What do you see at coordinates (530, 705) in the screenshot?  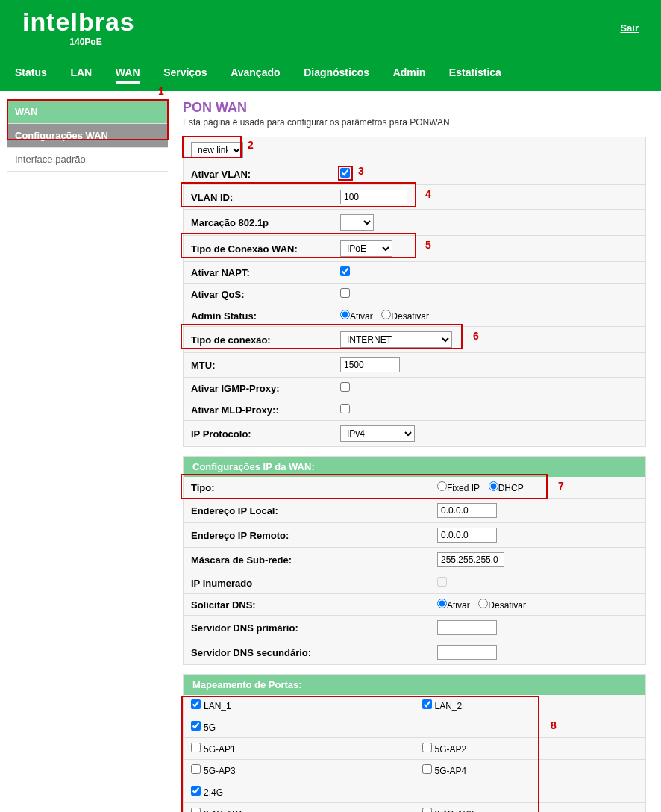 I see `port-cell: LAN_2` at bounding box center [530, 705].